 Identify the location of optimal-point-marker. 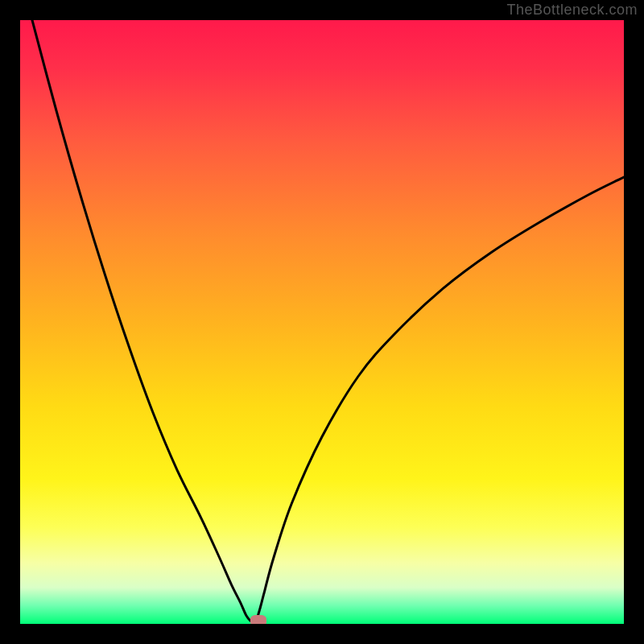
(258, 620).